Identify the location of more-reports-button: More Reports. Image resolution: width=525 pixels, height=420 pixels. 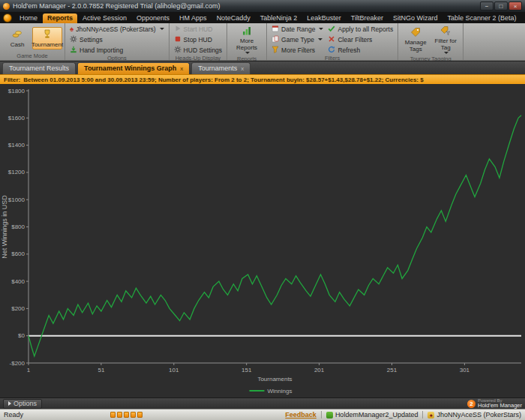
(247, 40).